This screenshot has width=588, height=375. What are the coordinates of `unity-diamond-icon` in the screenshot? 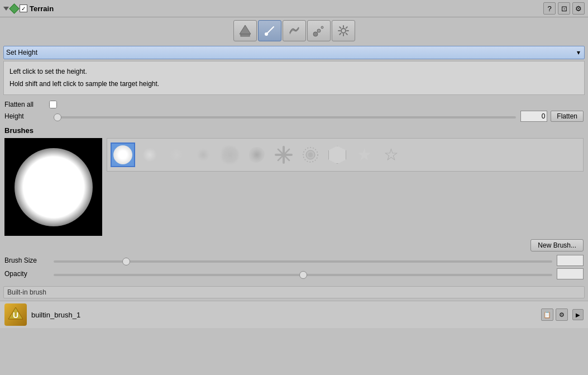 It's located at (14, 8).